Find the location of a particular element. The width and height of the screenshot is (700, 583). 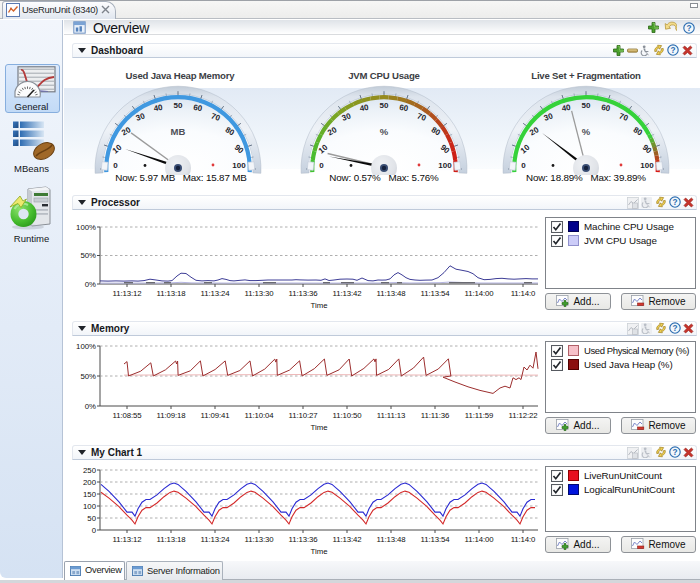

svg-text: 150 is located at coordinates (90, 494).